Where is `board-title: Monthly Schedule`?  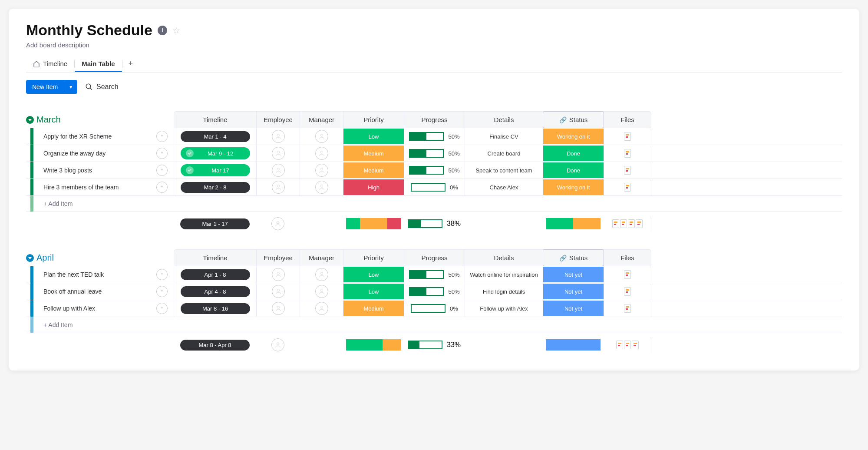
board-title: Monthly Schedule is located at coordinates (89, 30).